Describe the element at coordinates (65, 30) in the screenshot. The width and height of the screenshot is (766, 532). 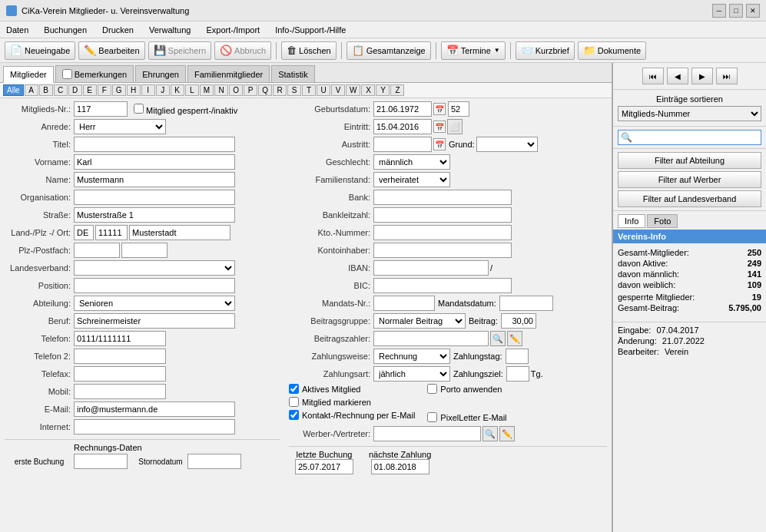
I see `menu-buchungen: Buchungen` at that location.